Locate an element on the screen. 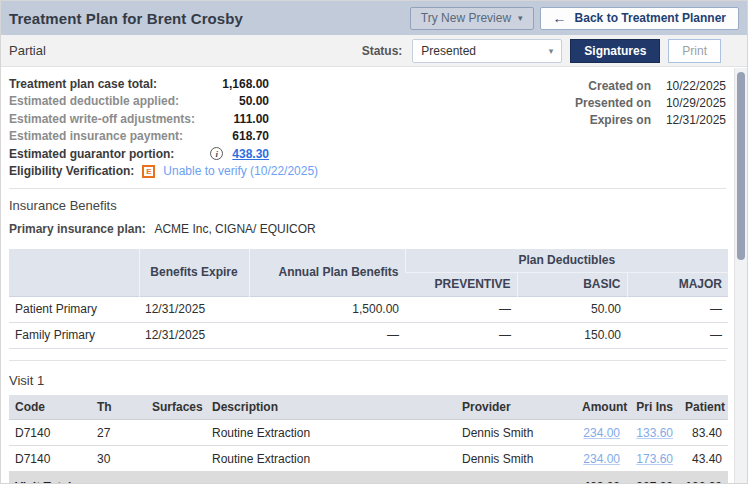  print-button: Print is located at coordinates (694, 51).